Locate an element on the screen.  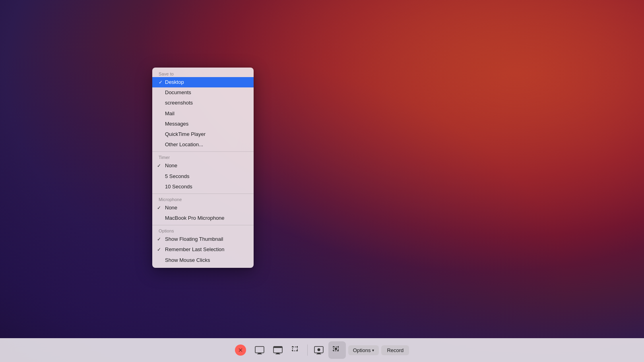
menu-item-label: 5 Seconds is located at coordinates (177, 176).